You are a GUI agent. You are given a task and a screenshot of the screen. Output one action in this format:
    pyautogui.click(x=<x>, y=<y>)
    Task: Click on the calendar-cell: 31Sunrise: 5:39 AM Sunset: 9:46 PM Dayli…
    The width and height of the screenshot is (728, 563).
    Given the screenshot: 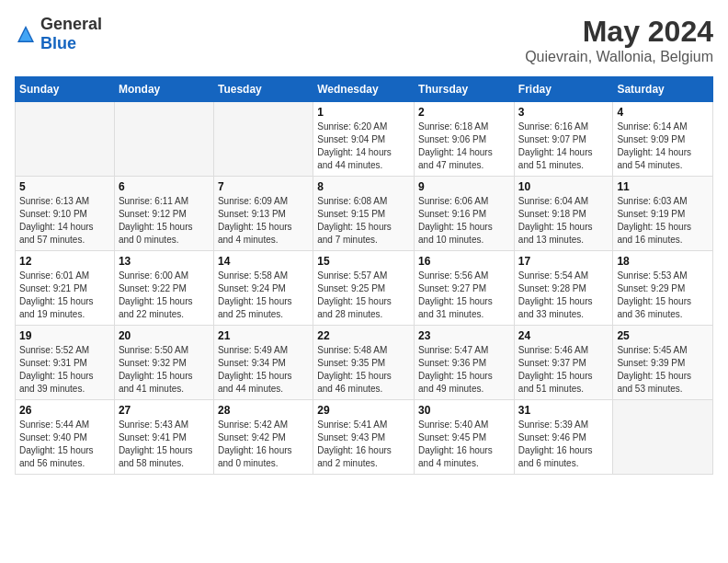 What is the action you would take?
    pyautogui.click(x=563, y=438)
    